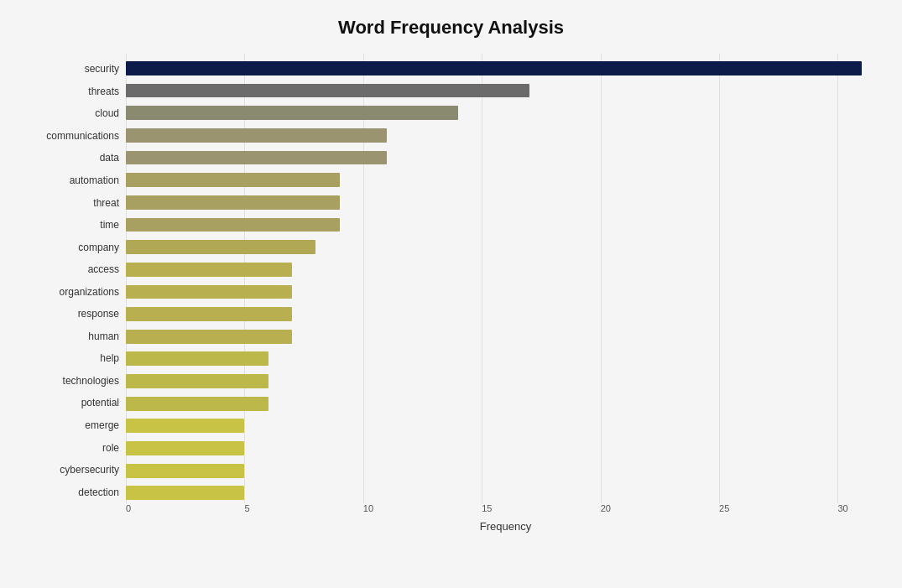 The width and height of the screenshot is (902, 588). Describe the element at coordinates (109, 158) in the screenshot. I see `y-label: data` at that location.